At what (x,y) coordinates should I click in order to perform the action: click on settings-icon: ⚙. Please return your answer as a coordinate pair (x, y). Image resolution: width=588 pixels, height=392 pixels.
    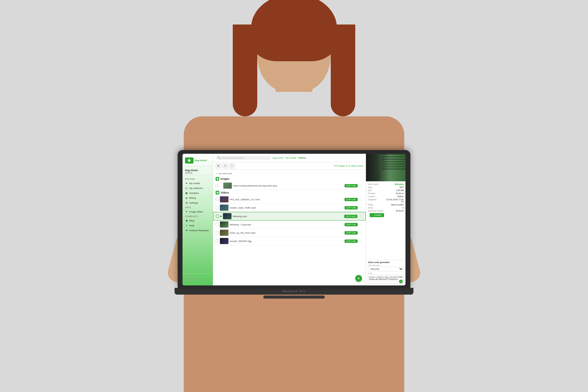
    Looking at the image, I should click on (187, 203).